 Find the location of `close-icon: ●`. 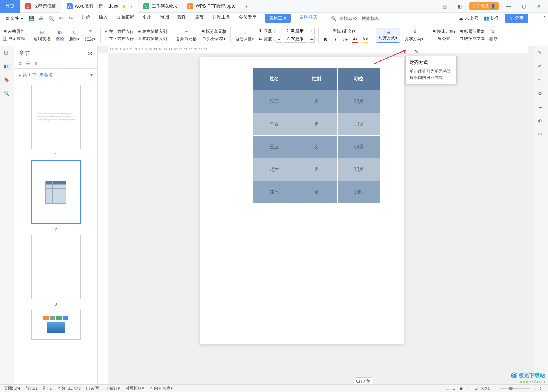

close-icon: ● is located at coordinates (132, 6).